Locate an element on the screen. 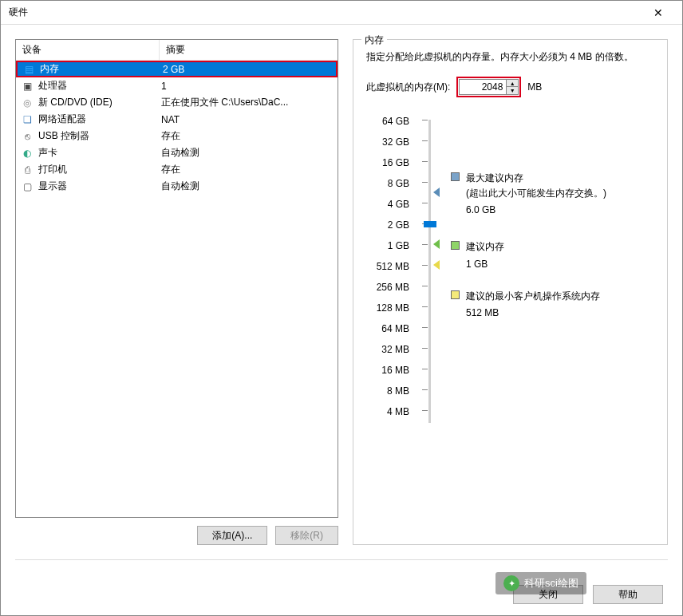  legend-max-note: (超出此大小可能发生内存交换。) is located at coordinates (536, 193).